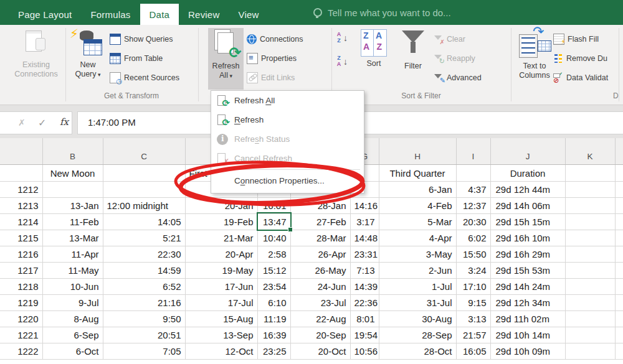  What do you see at coordinates (42, 123) in the screenshot?
I see `enter-icon` at bounding box center [42, 123].